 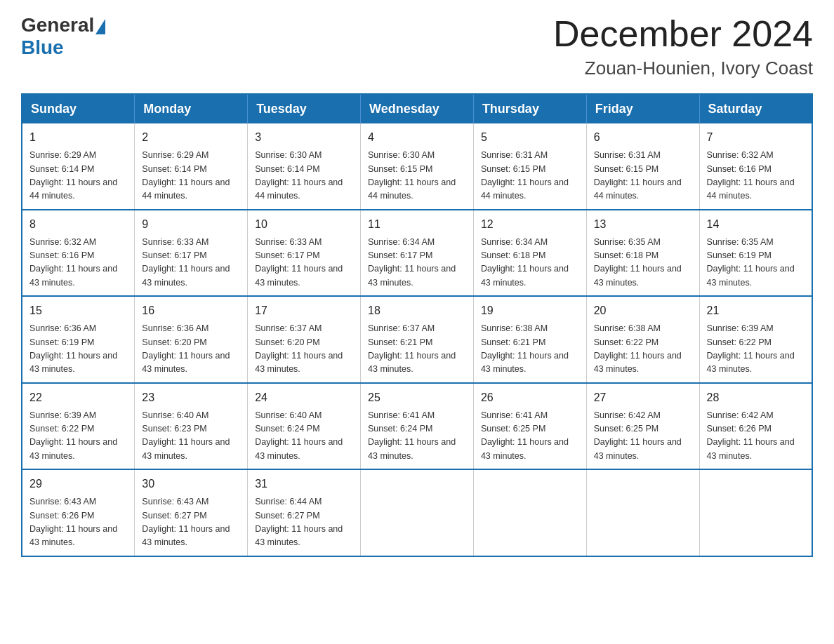 What do you see at coordinates (191, 311) in the screenshot?
I see `day-number: 16` at bounding box center [191, 311].